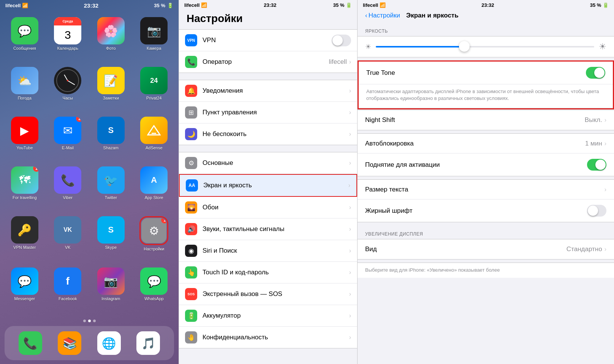 Image resolution: width=614 pixels, height=364 pixels. Describe the element at coordinates (486, 165) in the screenshot. I see `raise-row: Поднятие для активации` at that location.